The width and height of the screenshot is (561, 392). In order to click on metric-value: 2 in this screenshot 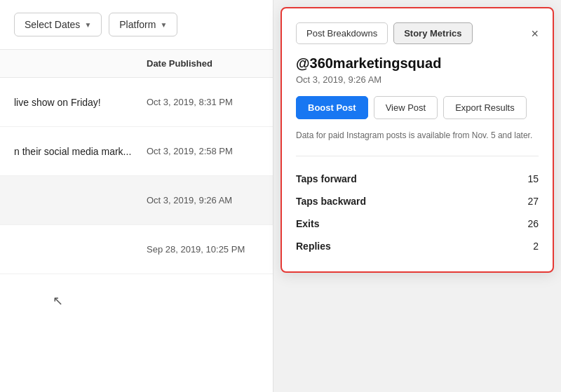, I will do `click(536, 246)`.